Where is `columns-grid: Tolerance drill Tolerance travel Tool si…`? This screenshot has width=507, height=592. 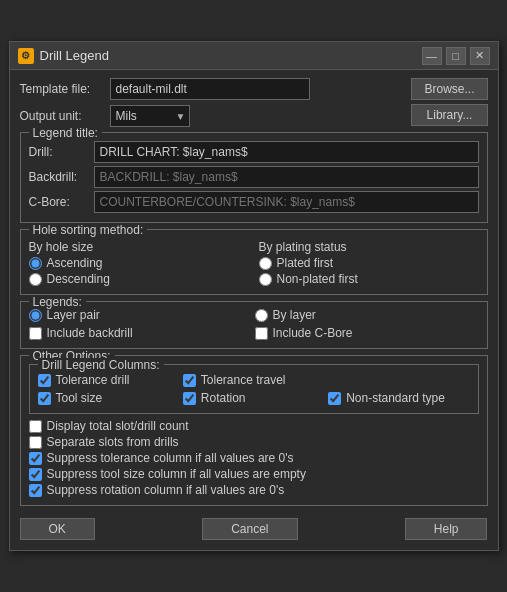 columns-grid: Tolerance drill Tolerance travel Tool si… is located at coordinates (254, 388).